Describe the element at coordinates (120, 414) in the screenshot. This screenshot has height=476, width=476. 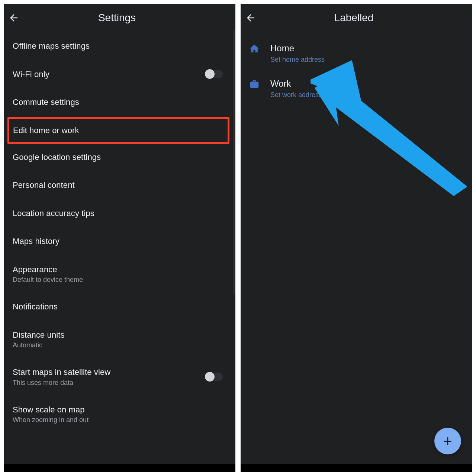
I see `settings-item-show-scale: Show scale on map When zooming in and ou…` at that location.